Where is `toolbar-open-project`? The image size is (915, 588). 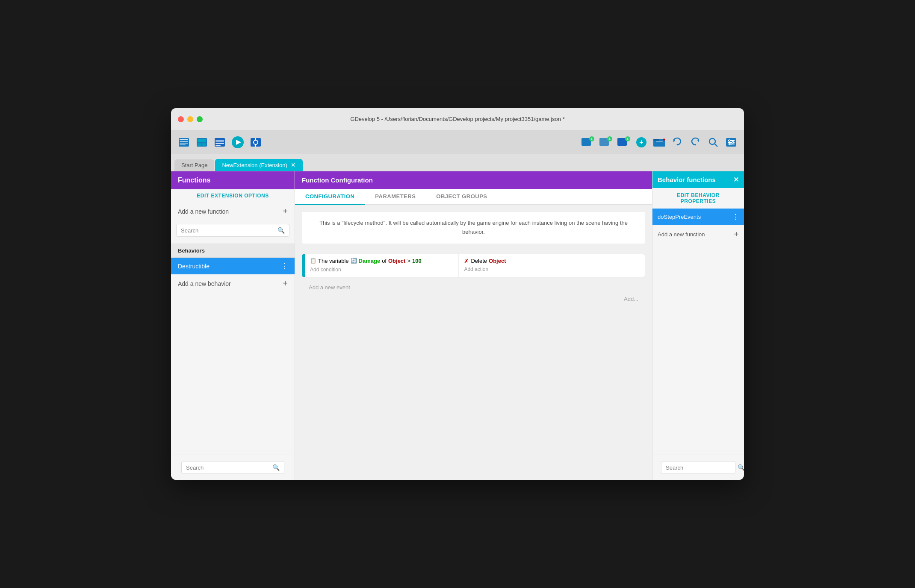 toolbar-open-project is located at coordinates (659, 142).